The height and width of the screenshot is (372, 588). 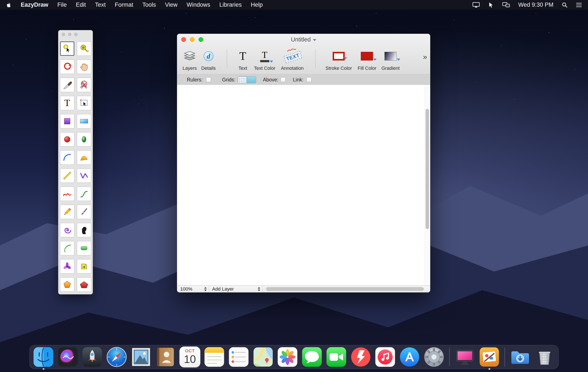 I want to click on window-titlebar: Untitled, so click(x=304, y=40).